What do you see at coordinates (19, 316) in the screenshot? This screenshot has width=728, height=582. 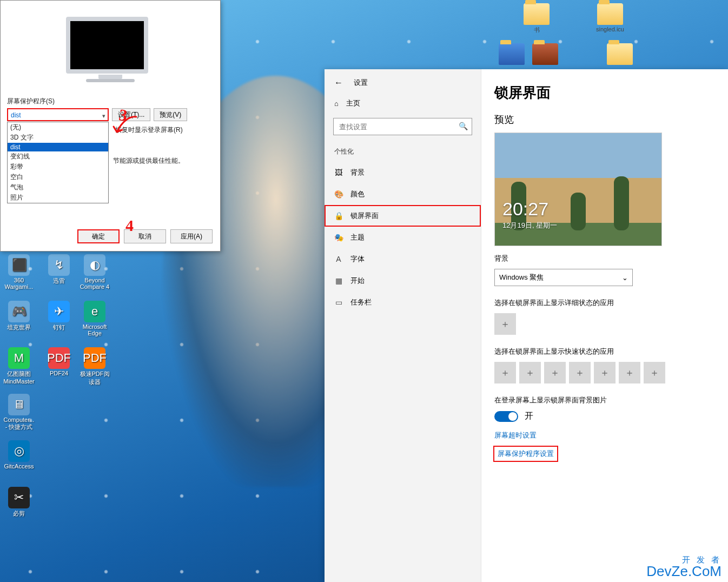 I see `desktop-icon: 🎮坦克世界` at bounding box center [19, 316].